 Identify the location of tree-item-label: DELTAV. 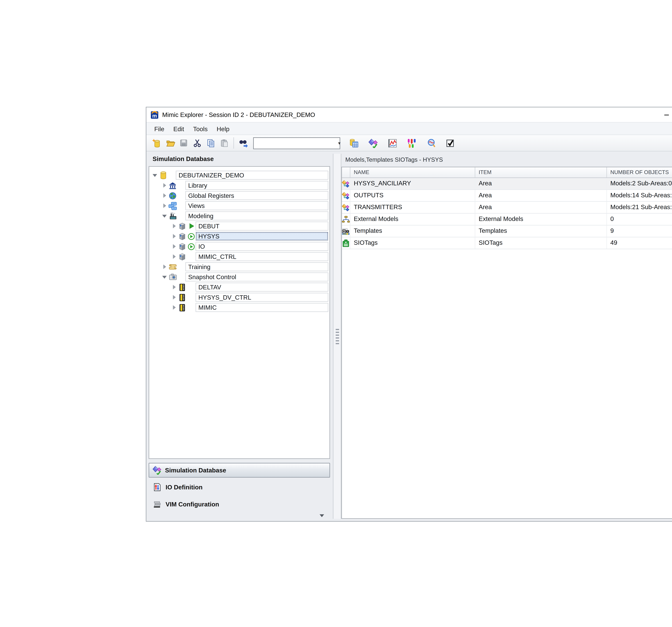
(262, 287).